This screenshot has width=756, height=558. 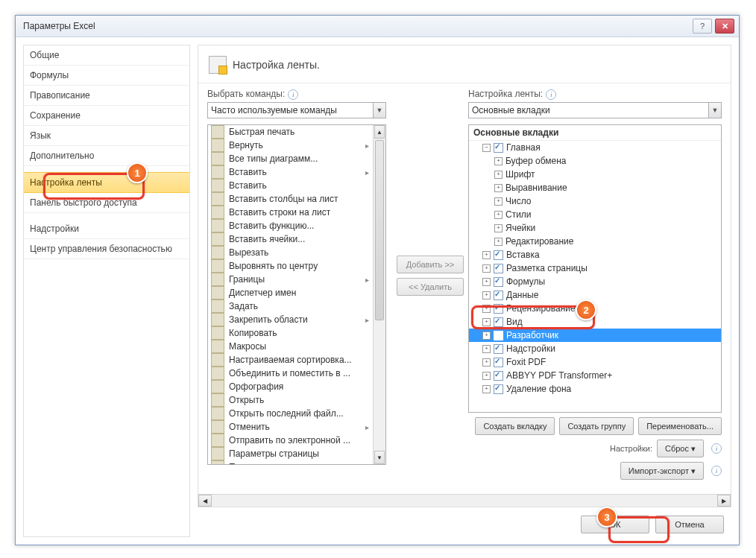 What do you see at coordinates (297, 159) in the screenshot?
I see `command-item: Все типы диаграмм...` at bounding box center [297, 159].